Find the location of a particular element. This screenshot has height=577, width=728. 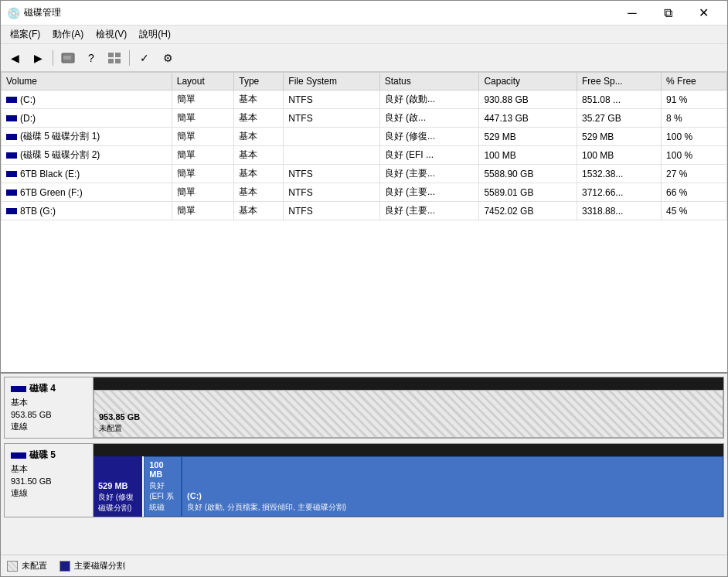

menu-view: 檢視(V) is located at coordinates (111, 34).